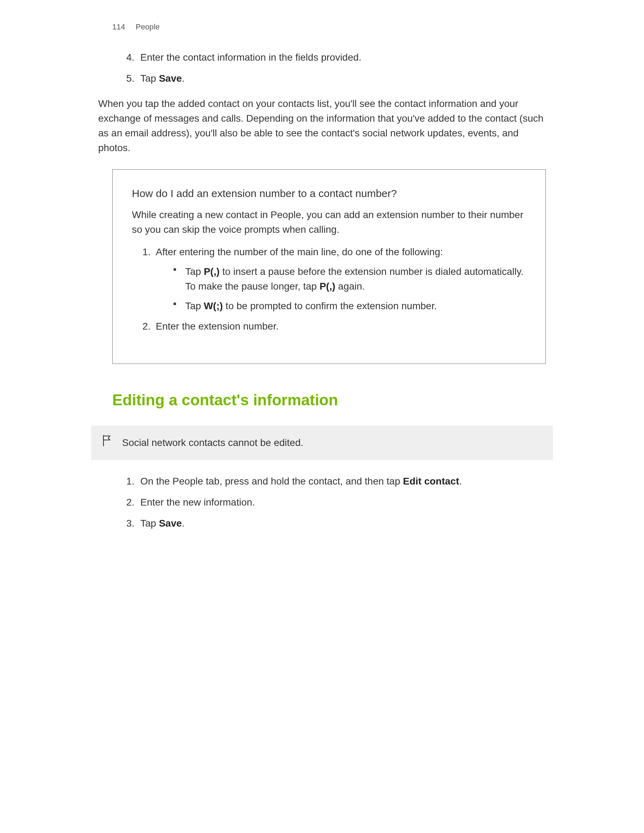 This screenshot has width=644, height=833. What do you see at coordinates (336, 57) in the screenshot?
I see `list-item: 4. Enter the contact information in the …` at bounding box center [336, 57].